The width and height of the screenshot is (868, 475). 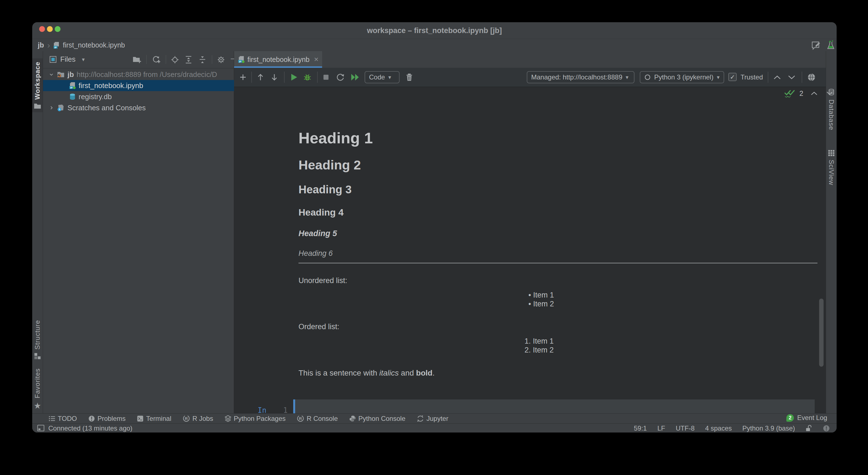 What do you see at coordinates (72, 97) in the screenshot?
I see `database-file-icon` at bounding box center [72, 97].